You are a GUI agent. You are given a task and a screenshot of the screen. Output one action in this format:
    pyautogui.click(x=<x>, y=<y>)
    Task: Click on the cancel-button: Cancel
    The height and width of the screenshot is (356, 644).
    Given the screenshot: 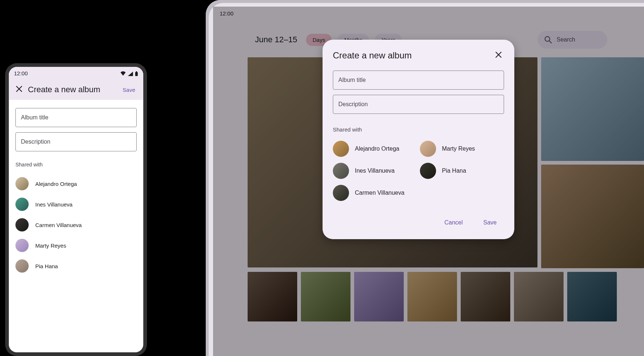 What is the action you would take?
    pyautogui.click(x=454, y=223)
    